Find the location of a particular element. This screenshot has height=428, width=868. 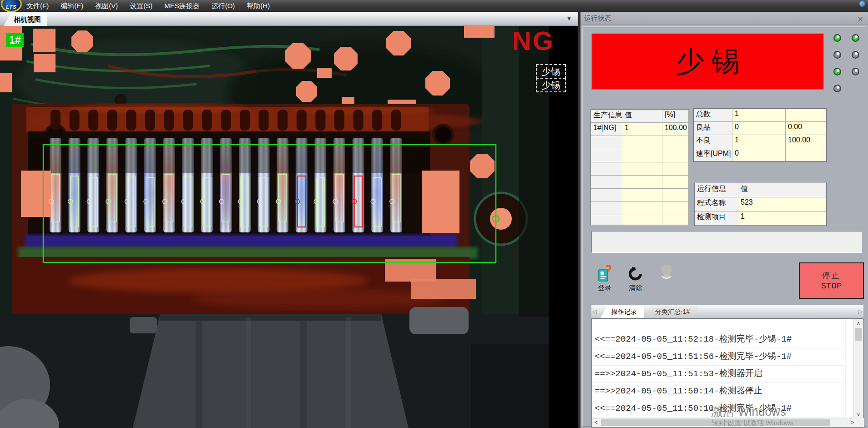

led-light-button: LED 灯 is located at coordinates (666, 281).